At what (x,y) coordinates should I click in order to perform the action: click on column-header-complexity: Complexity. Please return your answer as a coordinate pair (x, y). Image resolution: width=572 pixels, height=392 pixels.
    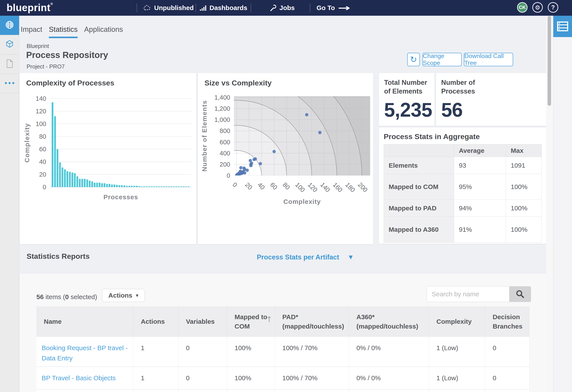
    Looking at the image, I should click on (457, 322).